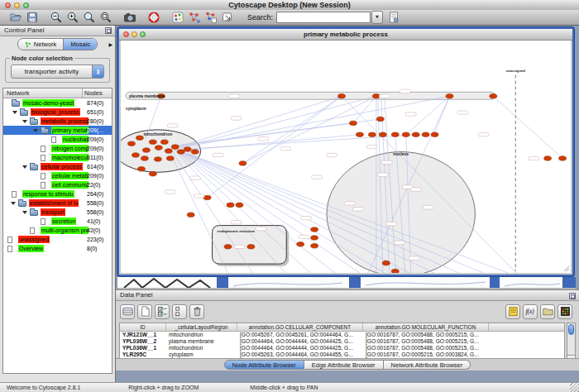 The width and height of the screenshot is (579, 392). I want to click on open-icon, so click(16, 17).